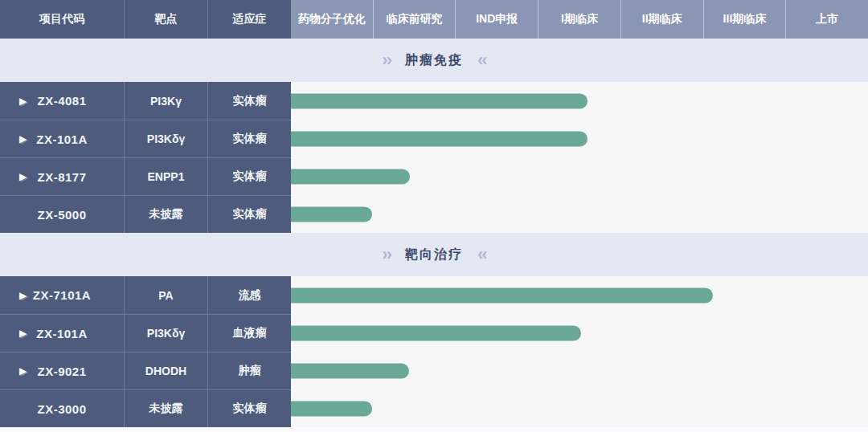 The height and width of the screenshot is (432, 868). I want to click on pipeline-header: 项目代码 靶点 适应症 药物分子优化 临床前研究 IND申报 I期临床 II期临…, so click(434, 19).